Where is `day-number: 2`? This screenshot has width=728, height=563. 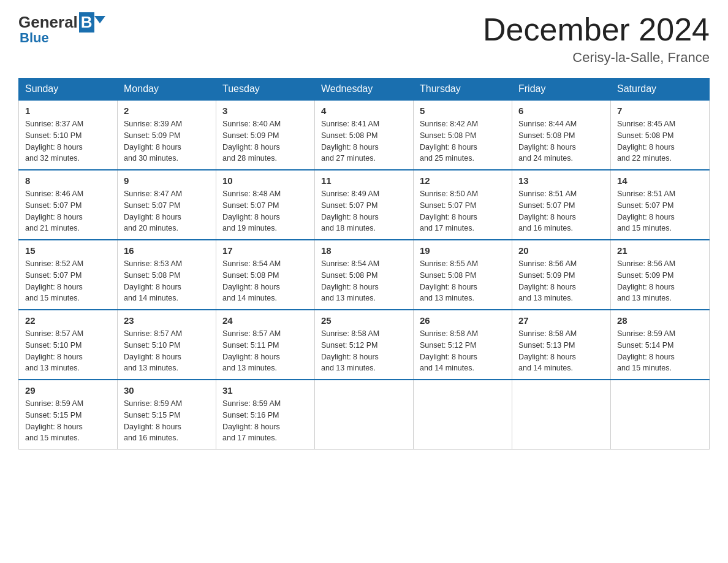 day-number: 2 is located at coordinates (167, 110).